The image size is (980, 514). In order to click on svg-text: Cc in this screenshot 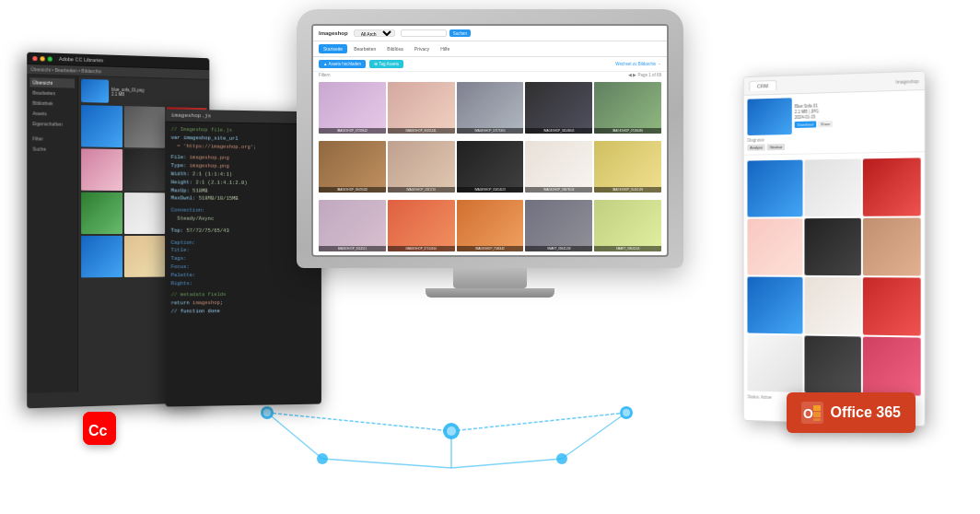, I will do `click(98, 431)`.